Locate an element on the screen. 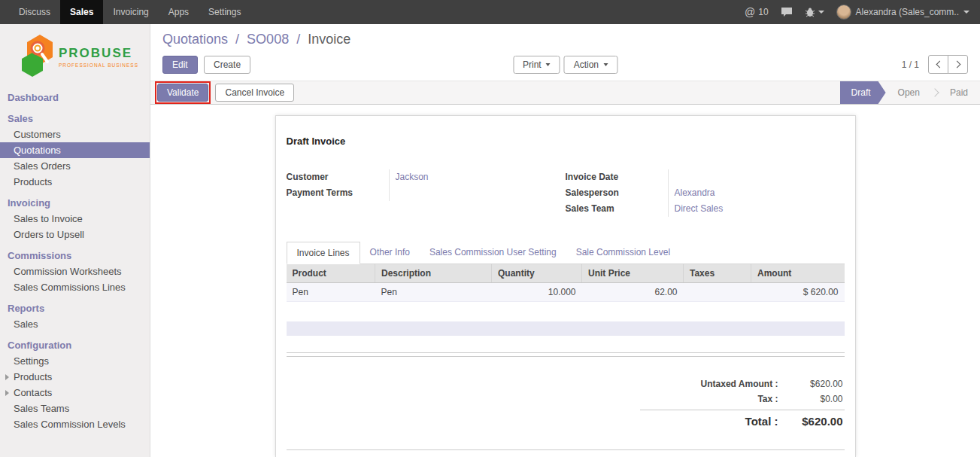 This screenshot has width=980, height=457. sidebar-section-sales: Sales is located at coordinates (75, 119).